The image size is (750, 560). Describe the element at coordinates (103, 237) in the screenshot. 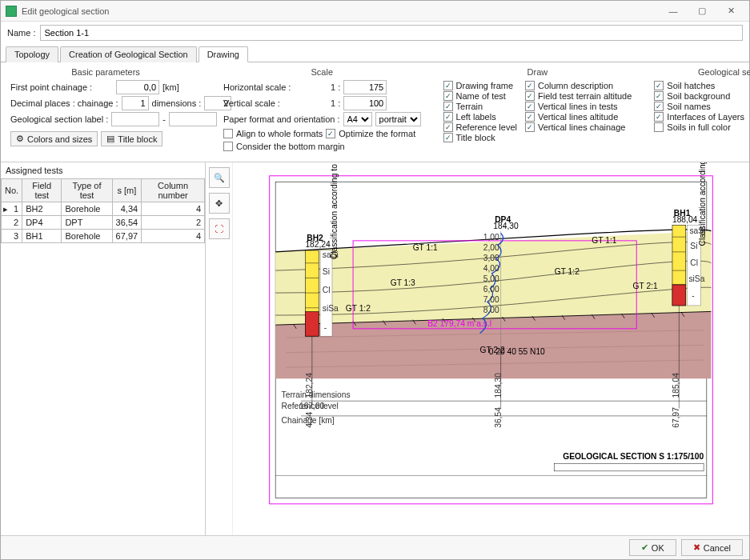

I see `table-row: 3 BH1 Borehole 67,97 4` at that location.